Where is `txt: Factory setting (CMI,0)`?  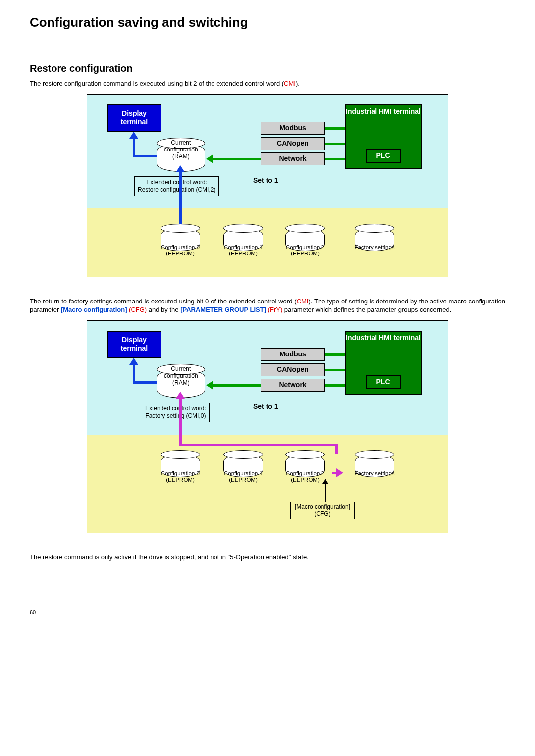 txt: Factory setting (CMI,0) is located at coordinates (175, 416).